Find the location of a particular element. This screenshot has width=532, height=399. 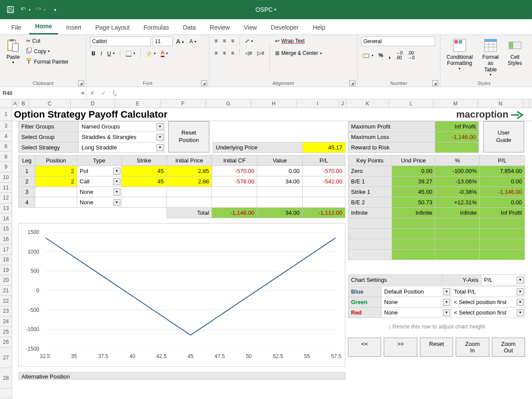

col-header: C is located at coordinates (50, 104).